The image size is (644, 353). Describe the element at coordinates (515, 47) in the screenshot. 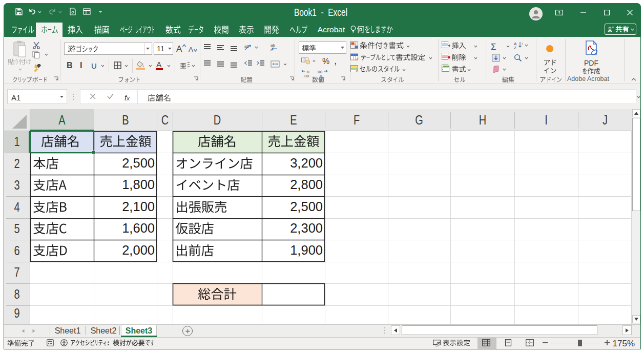

I see `svg-text: Z` at that location.